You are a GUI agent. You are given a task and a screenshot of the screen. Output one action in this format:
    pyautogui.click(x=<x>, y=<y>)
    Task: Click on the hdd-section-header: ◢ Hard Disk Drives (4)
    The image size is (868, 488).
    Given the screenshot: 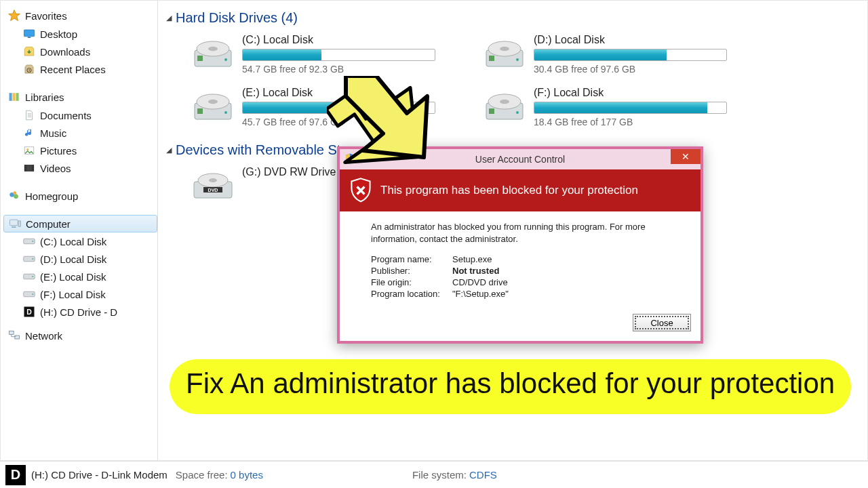 What is the action you would take?
    pyautogui.click(x=511, y=18)
    